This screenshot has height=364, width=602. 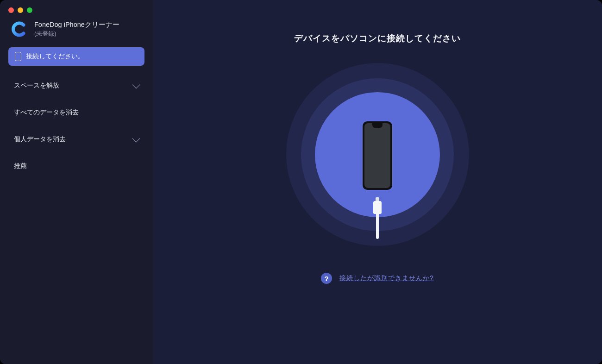 What do you see at coordinates (76, 113) in the screenshot?
I see `sidebar-item-erase-all: すべてのデータを消去` at bounding box center [76, 113].